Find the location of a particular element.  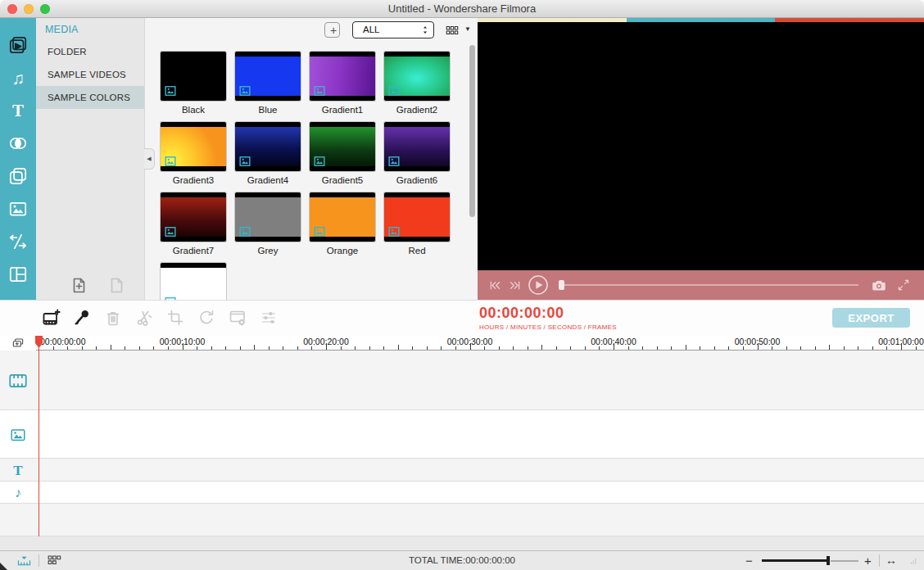

library-scrollbar is located at coordinates (472, 131).